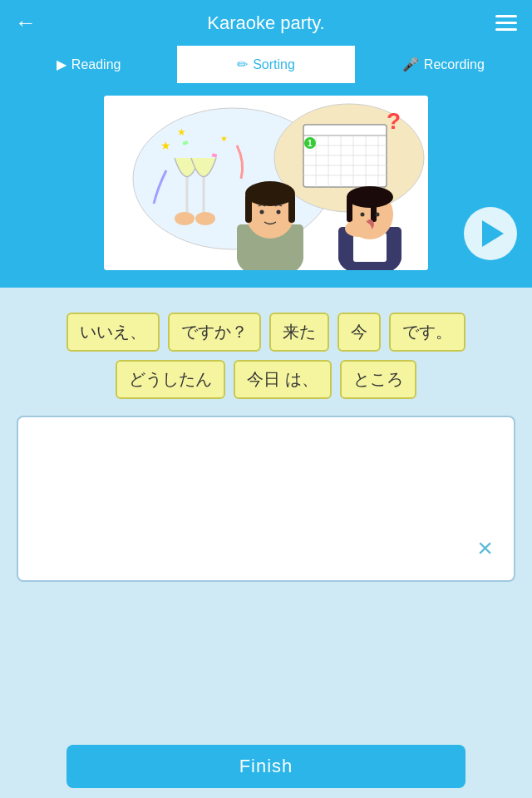 The width and height of the screenshot is (532, 798). I want to click on word-chip-6: どうしたん, so click(170, 379).